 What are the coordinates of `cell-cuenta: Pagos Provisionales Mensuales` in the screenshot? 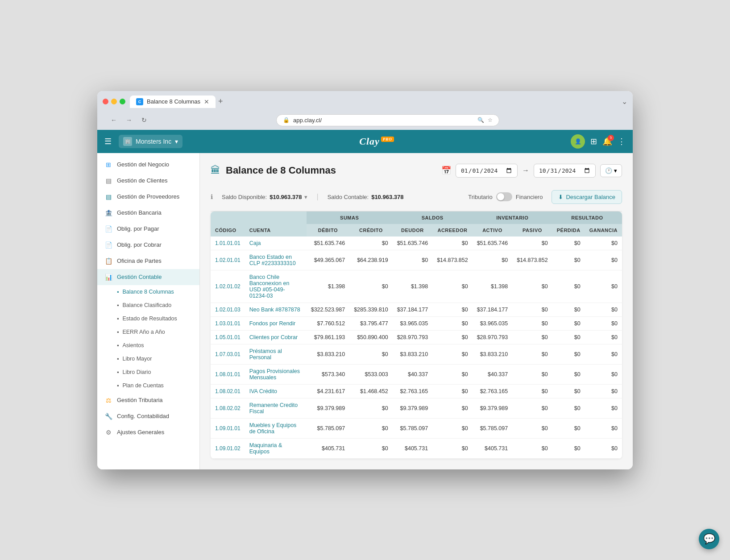 It's located at (276, 374).